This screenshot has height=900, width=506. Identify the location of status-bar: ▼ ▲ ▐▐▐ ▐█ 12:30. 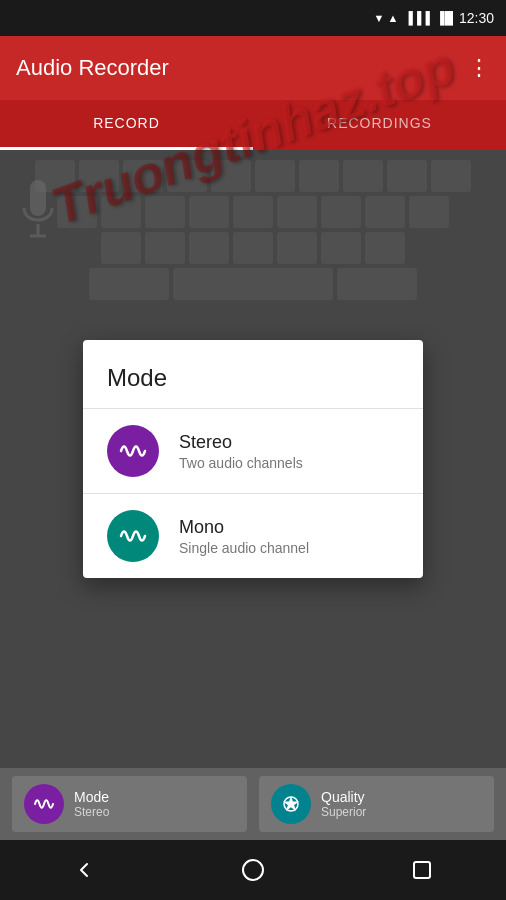
(253, 18).